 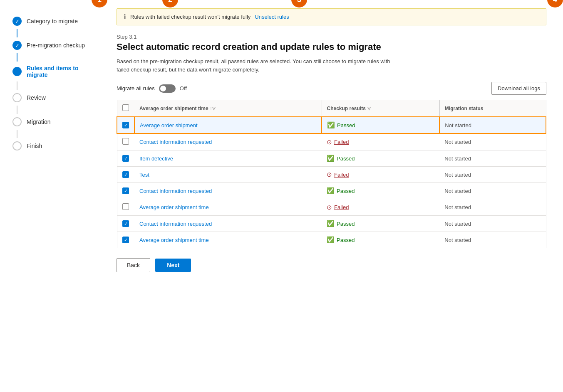 What do you see at coordinates (331, 125) in the screenshot?
I see `table-row: ✓Average order shipment✅PassedNot starte…` at bounding box center [331, 125].